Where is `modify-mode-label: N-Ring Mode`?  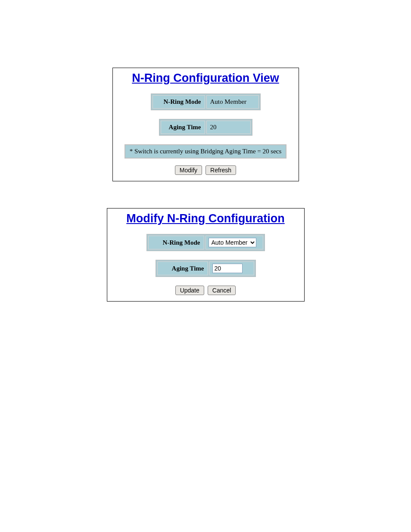
modify-mode-label: N-Ring Mode is located at coordinates (176, 243).